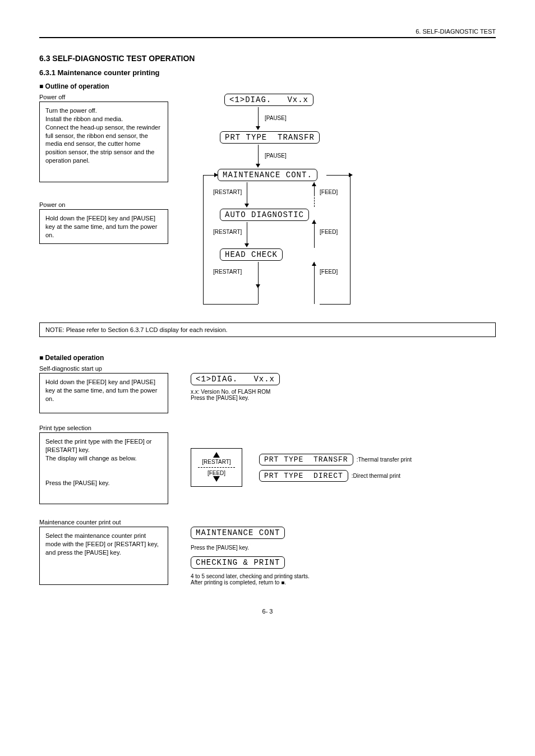 The width and height of the screenshot is (535, 756). Describe the element at coordinates (268, 330) in the screenshot. I see `note-line: NOTE: Please refer to Section 6.3.7 LCD …` at that location.